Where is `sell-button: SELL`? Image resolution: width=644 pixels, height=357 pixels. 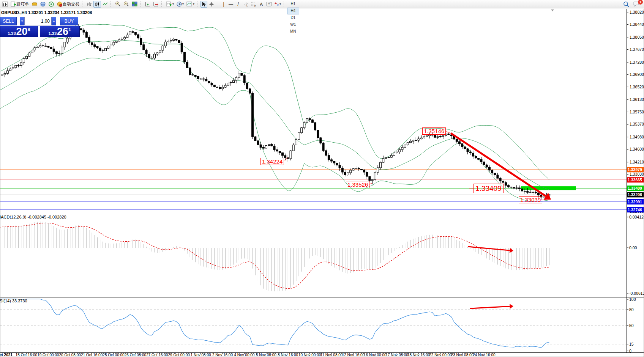
sell-button: SELL is located at coordinates (8, 21).